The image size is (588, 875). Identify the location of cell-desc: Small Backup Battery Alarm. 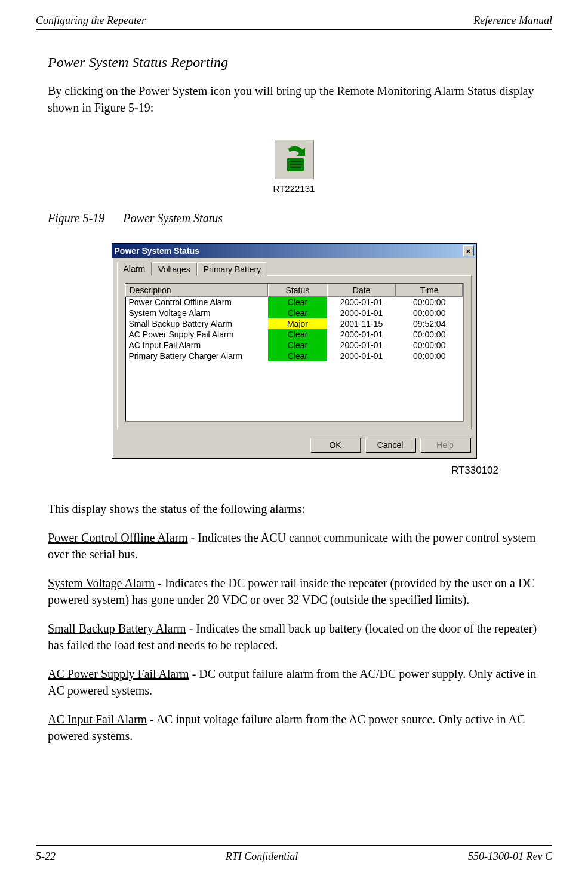
(197, 324).